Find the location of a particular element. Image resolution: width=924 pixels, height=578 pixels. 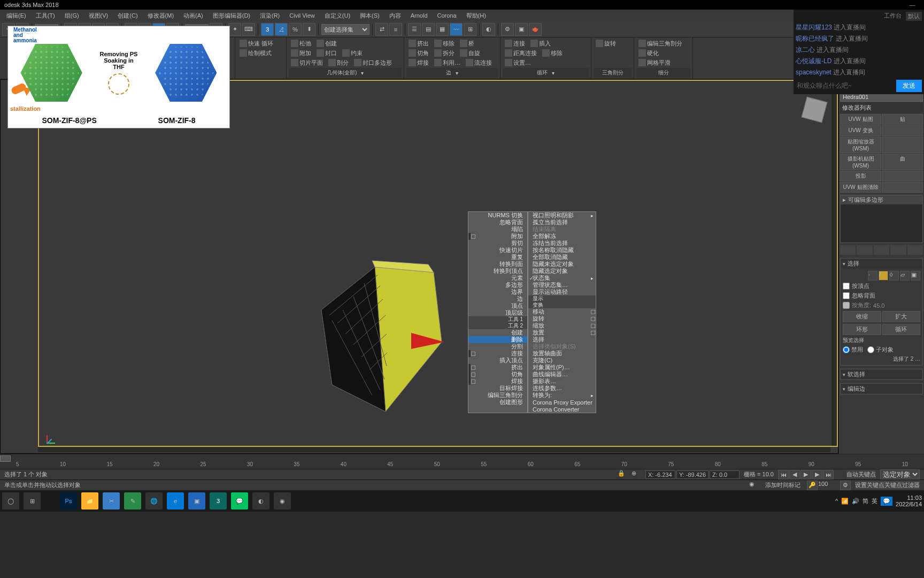

tray-ime: 简 is located at coordinates (865, 501).